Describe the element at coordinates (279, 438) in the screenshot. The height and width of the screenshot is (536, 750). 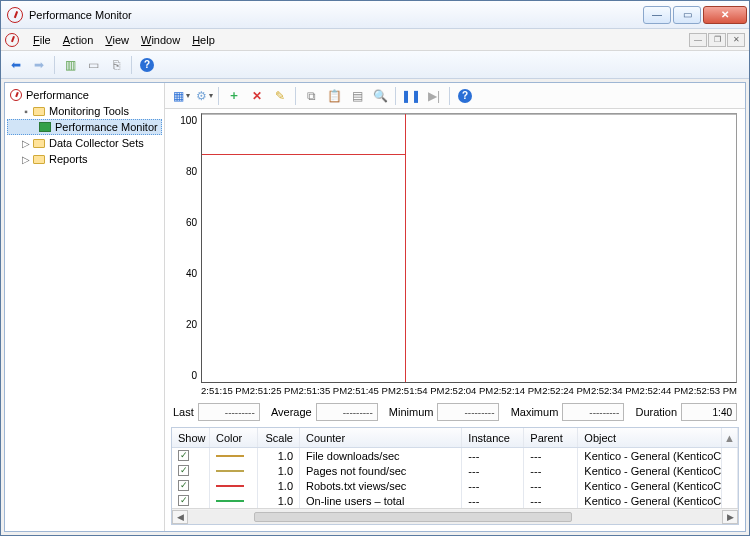
I see `col-scale: Scale` at that location.